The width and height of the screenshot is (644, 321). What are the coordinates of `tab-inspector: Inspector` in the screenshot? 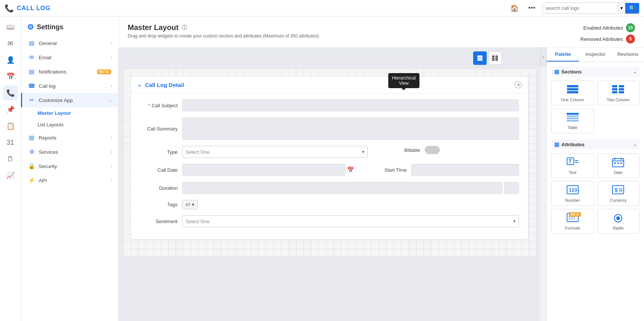 It's located at (595, 55).